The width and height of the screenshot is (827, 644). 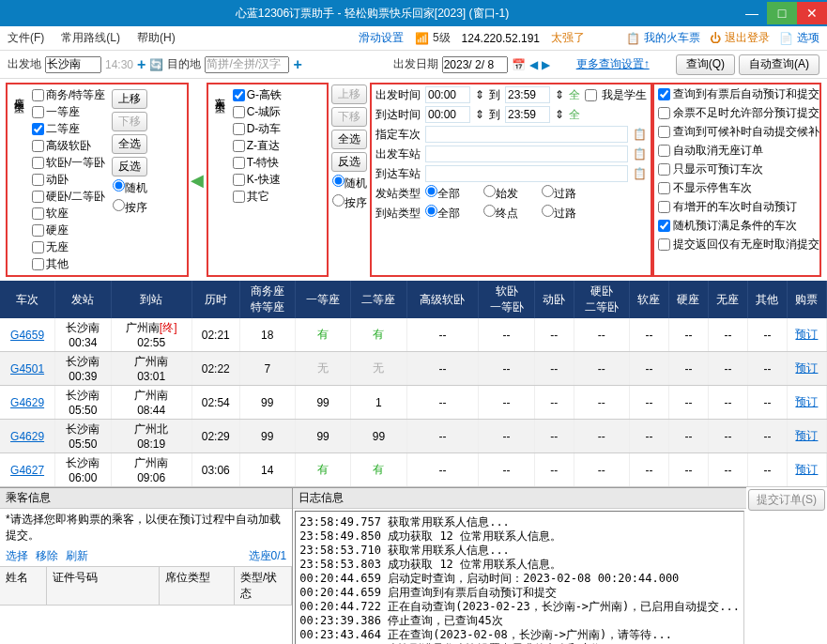 What do you see at coordinates (672, 38) in the screenshot?
I see `my-tickets: 我的火车票` at bounding box center [672, 38].